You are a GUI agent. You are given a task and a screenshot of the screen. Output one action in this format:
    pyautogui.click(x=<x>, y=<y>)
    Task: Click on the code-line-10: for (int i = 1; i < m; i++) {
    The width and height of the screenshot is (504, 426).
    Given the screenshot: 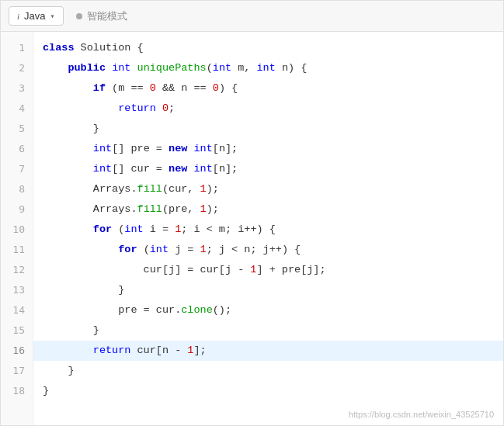 What is the action you would take?
    pyautogui.click(x=273, y=230)
    